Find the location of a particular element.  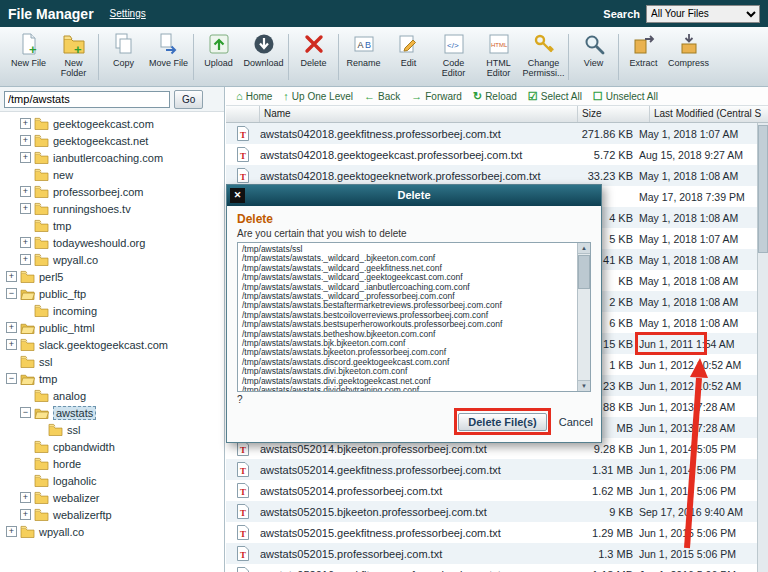

toolbar-compress: Compress is located at coordinates (688, 50).